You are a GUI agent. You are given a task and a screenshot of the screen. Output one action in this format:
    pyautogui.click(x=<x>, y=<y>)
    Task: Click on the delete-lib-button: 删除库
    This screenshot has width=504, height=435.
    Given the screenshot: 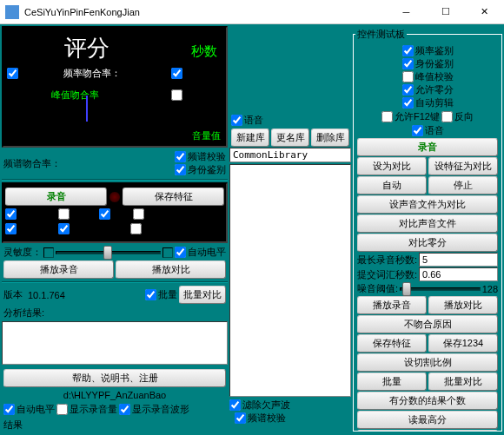 What is the action you would take?
    pyautogui.click(x=330, y=137)
    